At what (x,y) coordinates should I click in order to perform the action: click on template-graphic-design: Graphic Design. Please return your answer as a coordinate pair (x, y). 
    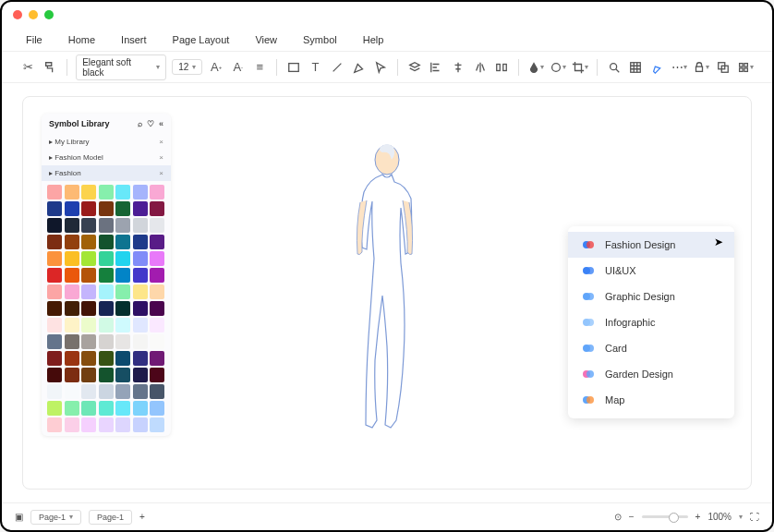
    Looking at the image, I should click on (651, 296).